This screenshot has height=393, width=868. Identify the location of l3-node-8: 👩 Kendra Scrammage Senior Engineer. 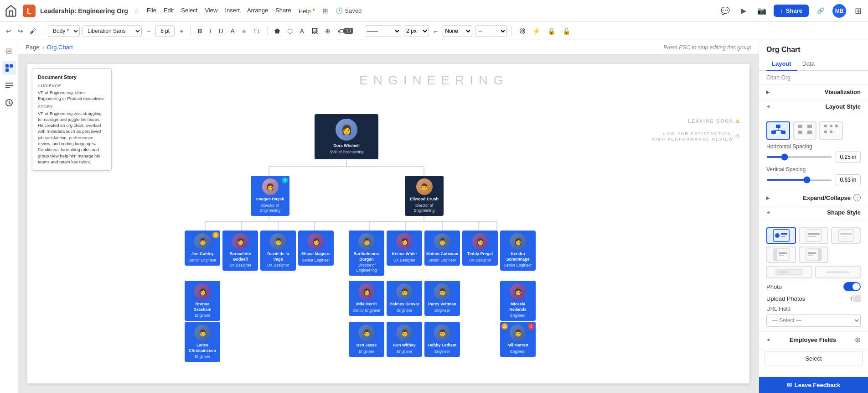
(518, 251).